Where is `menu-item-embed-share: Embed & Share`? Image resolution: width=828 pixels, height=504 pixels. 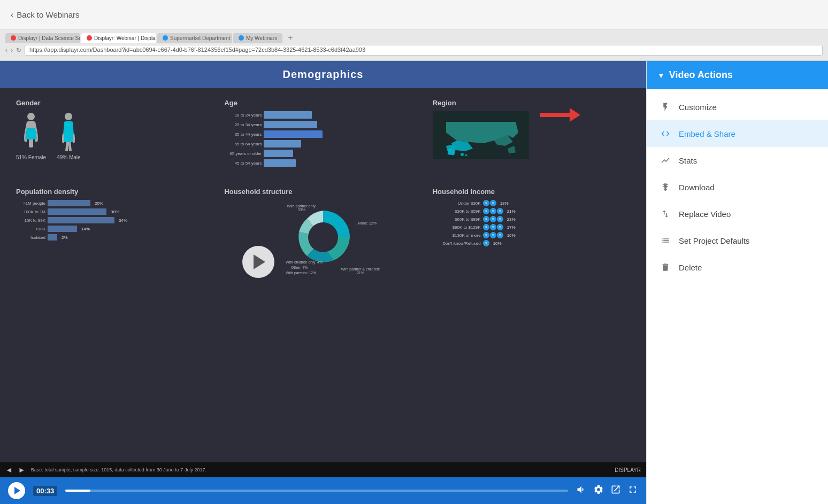 menu-item-embed-share: Embed & Share is located at coordinates (737, 134).